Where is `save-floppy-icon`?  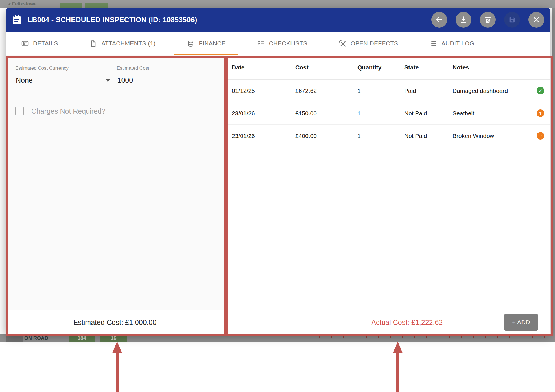 save-floppy-icon is located at coordinates (512, 20).